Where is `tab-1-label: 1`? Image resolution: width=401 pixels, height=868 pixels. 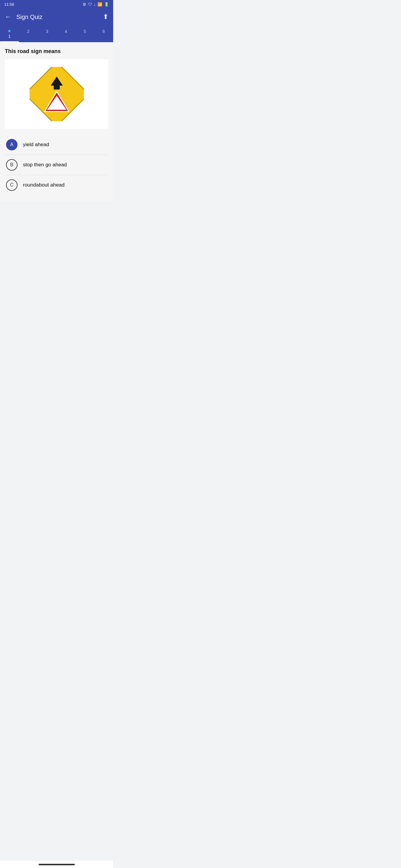 tab-1-label: 1 is located at coordinates (9, 36).